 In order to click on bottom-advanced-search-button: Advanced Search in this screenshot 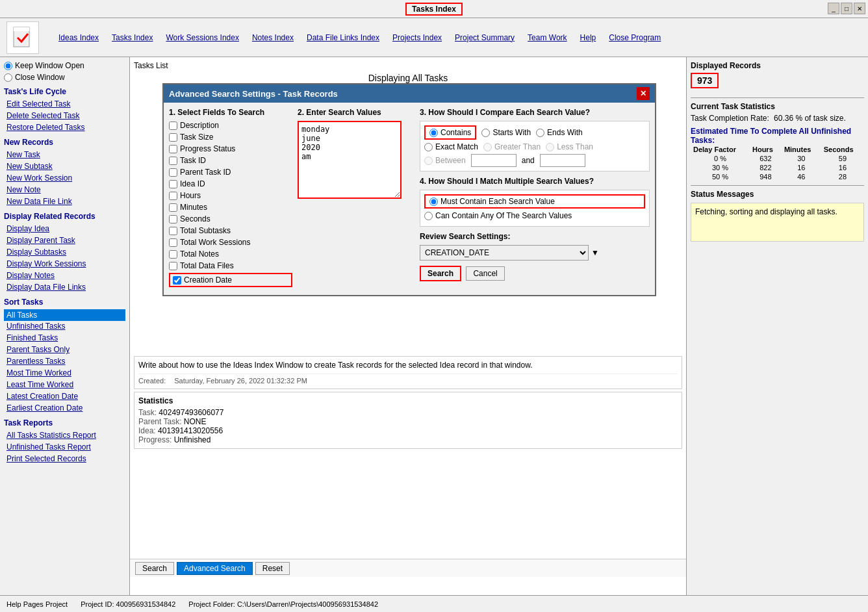, I will do `click(214, 568)`.